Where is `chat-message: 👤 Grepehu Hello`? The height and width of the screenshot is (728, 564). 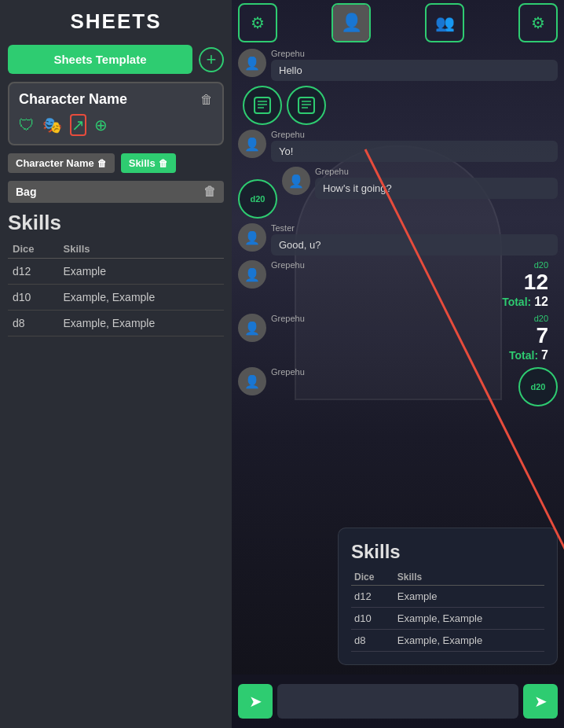 chat-message: 👤 Grepehu Hello is located at coordinates (397, 64).